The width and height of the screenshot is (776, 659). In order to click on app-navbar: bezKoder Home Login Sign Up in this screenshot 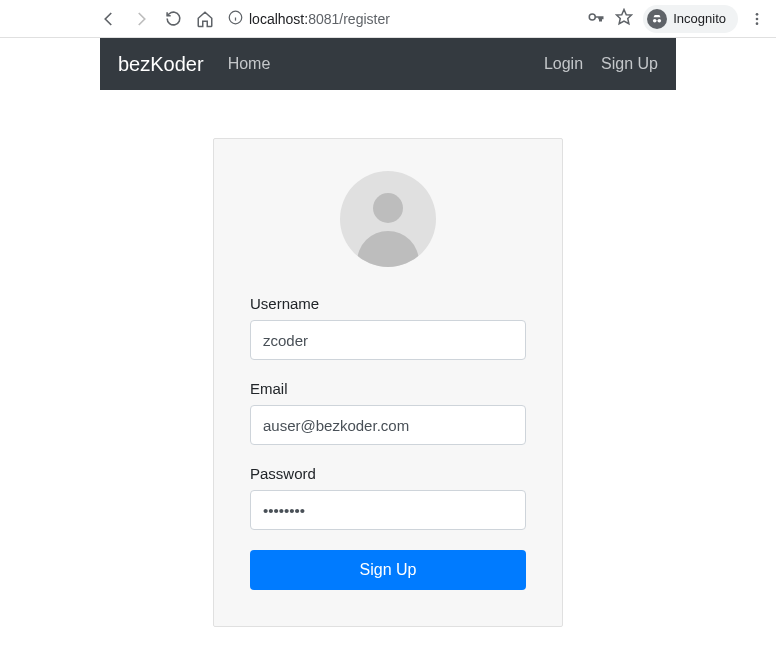, I will do `click(388, 64)`.